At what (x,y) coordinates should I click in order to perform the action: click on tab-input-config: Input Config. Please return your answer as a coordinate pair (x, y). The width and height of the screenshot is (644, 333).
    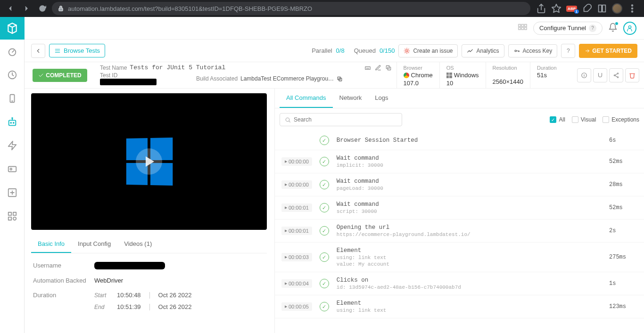
    Looking at the image, I should click on (94, 244).